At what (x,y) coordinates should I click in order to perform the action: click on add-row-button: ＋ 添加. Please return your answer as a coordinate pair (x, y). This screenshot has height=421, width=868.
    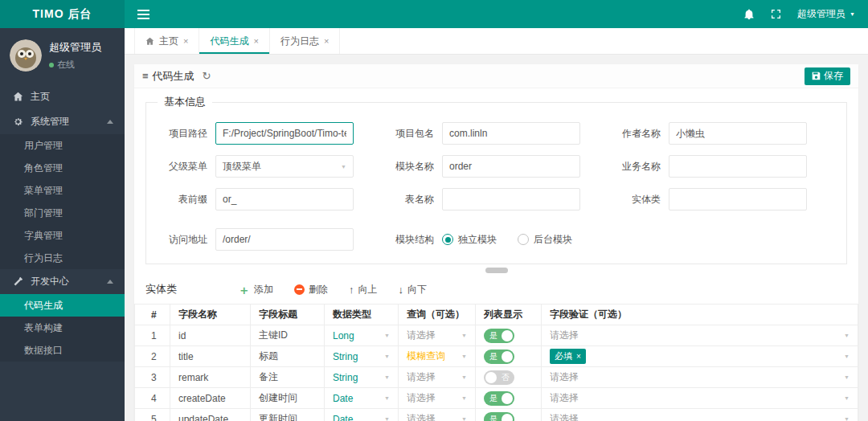
    Looking at the image, I should click on (256, 289).